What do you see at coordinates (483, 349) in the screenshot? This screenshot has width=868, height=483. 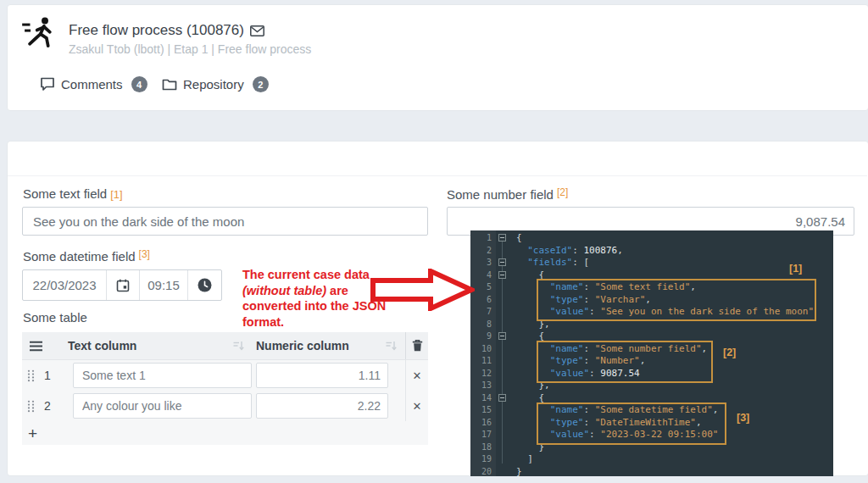 I see `line-number: 10` at bounding box center [483, 349].